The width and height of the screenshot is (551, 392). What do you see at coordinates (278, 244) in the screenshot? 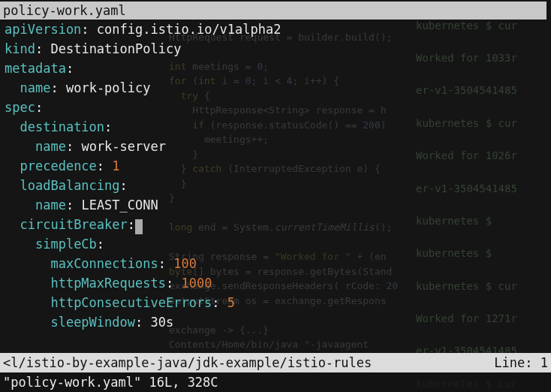
I see `yaml-line: simpleCb:` at bounding box center [278, 244].